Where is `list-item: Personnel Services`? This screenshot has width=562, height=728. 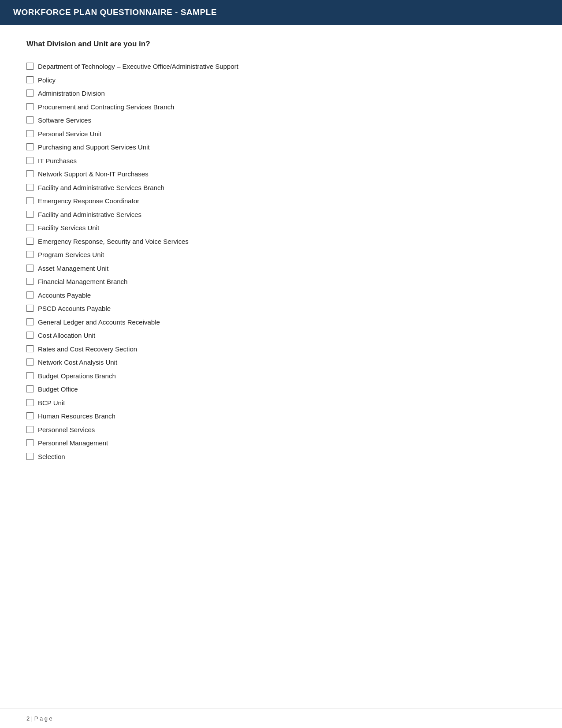
list-item: Personnel Services is located at coordinates (281, 430).